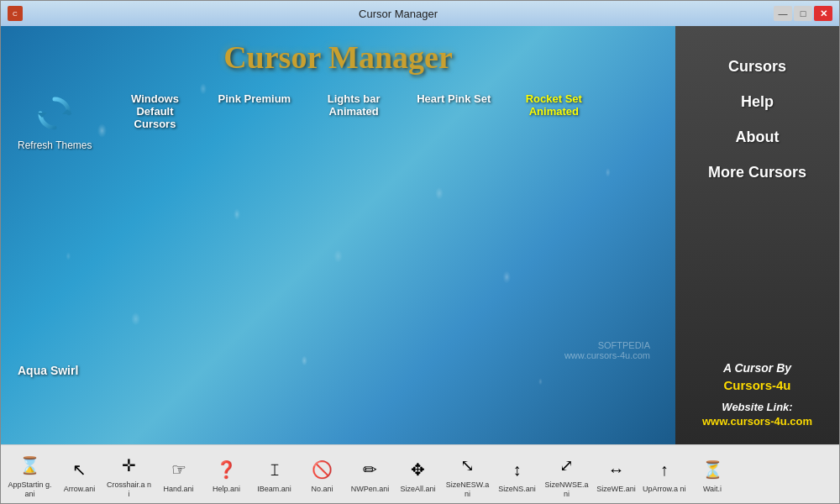  Describe the element at coordinates (227, 474) in the screenshot. I see `cursor-item: ❓Help.ani` at that location.